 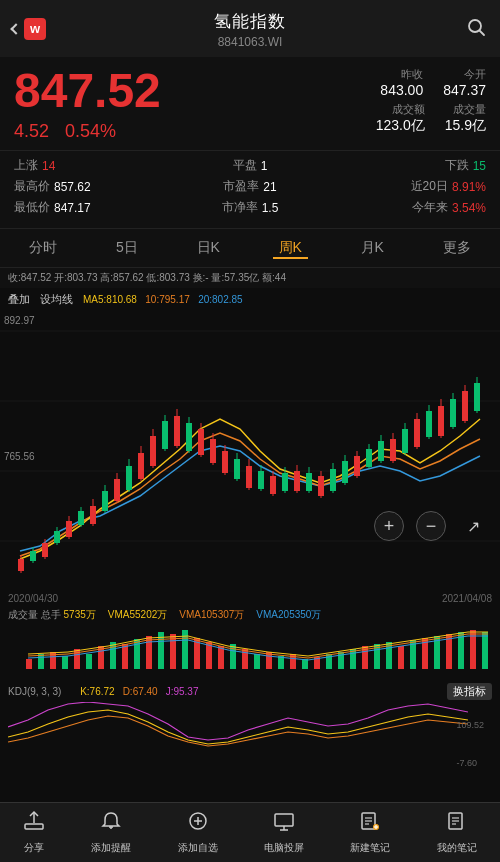 I want to click on price-meta-row-1: 昨收 843.00 今开 847.37, so click(x=433, y=82).